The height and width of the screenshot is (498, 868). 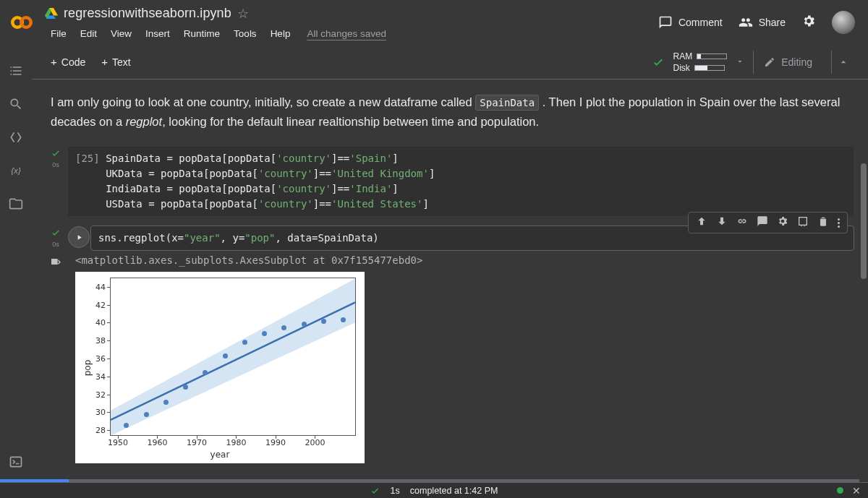 What do you see at coordinates (233, 357) in the screenshot?
I see `chart-plot-area` at bounding box center [233, 357].